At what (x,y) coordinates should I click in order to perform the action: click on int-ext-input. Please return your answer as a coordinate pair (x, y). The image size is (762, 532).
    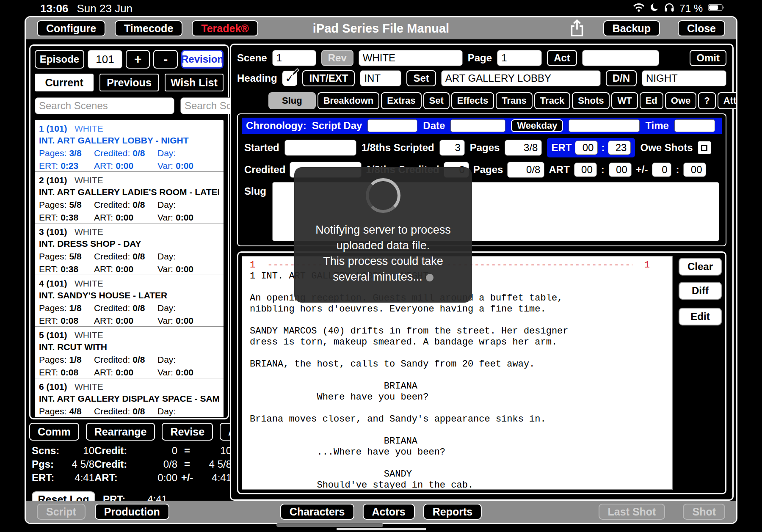
    Looking at the image, I should click on (381, 78).